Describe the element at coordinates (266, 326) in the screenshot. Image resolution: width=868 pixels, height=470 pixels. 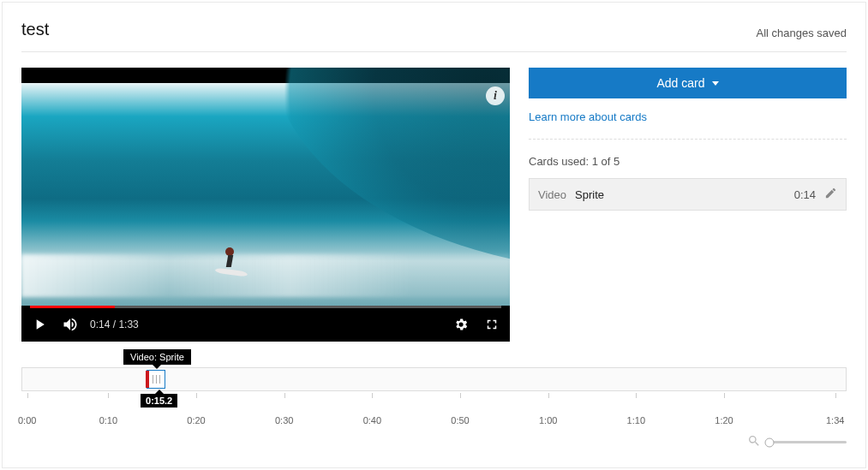
I see `player-buttons: 0:14 / 1:33` at that location.